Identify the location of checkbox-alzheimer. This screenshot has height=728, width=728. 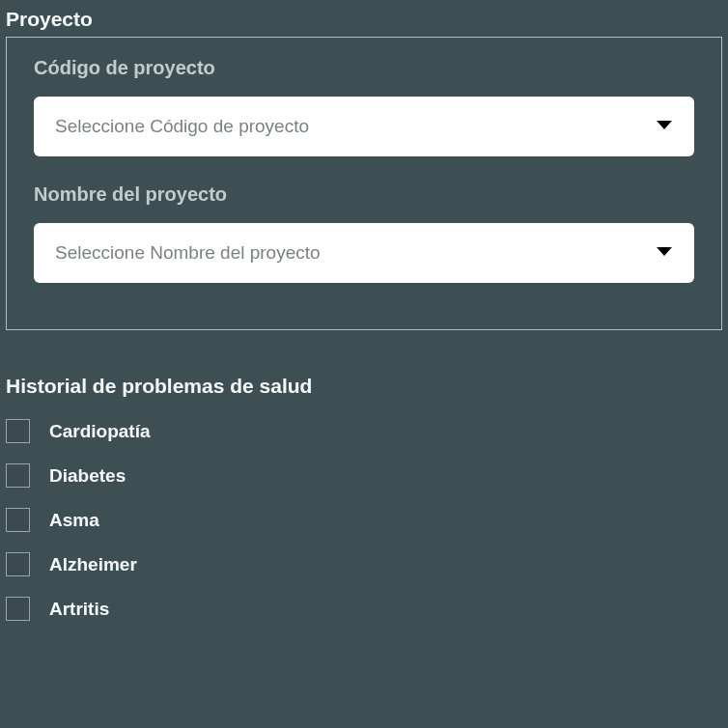
(17, 564).